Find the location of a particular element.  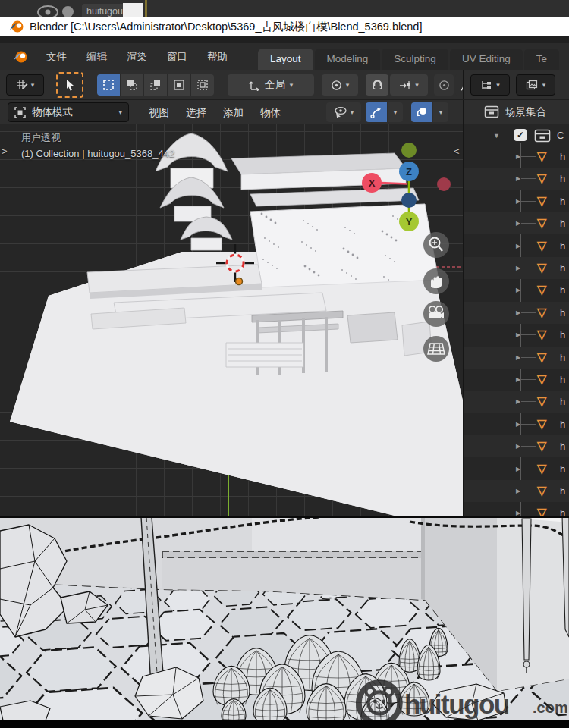

editor-type-selector: ▾ is located at coordinates (25, 85).